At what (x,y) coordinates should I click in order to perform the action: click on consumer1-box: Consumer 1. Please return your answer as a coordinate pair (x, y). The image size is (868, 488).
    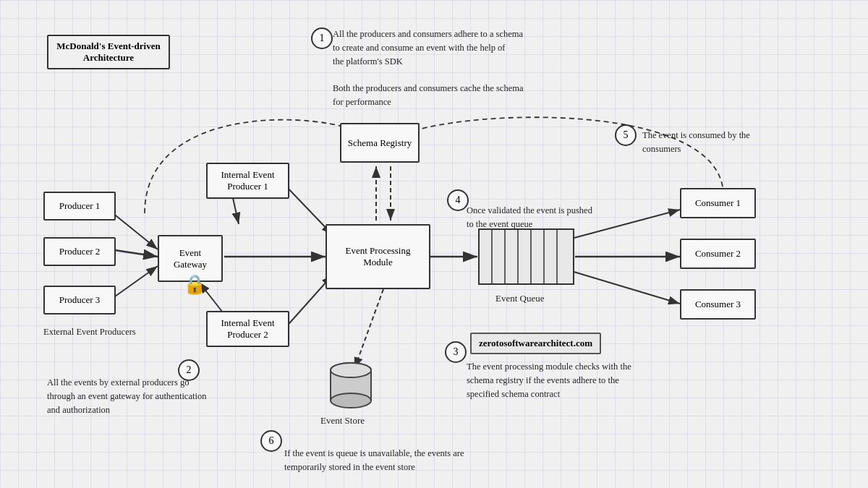
    Looking at the image, I should click on (718, 203).